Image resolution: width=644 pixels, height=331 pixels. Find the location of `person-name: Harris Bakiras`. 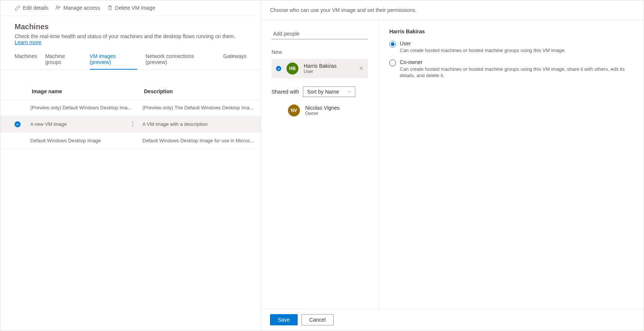

person-name: Harris Bakiras is located at coordinates (320, 66).